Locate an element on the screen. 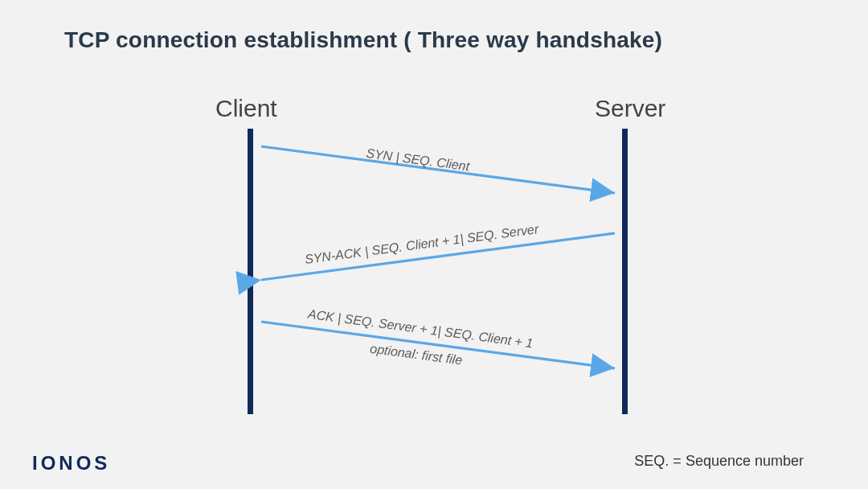  legend-text: SEQ. = Sequence number is located at coordinates (719, 462).